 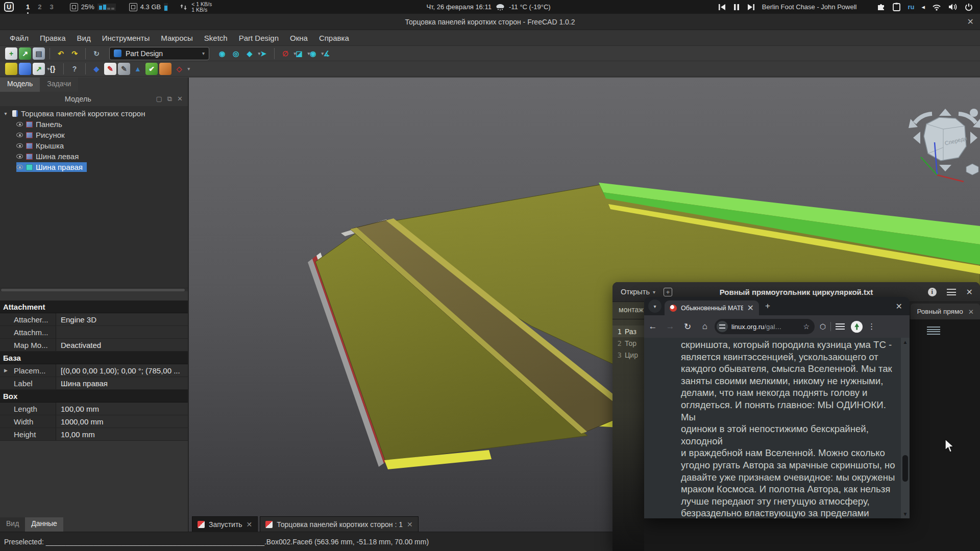 I want to click on site-settings-icon, so click(x=722, y=327).